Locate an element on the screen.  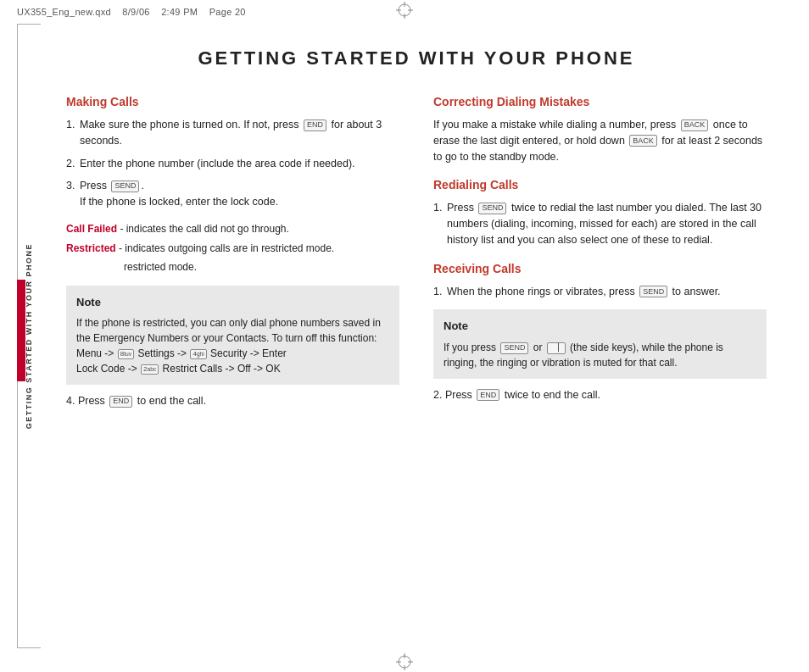
sidebar-label: GETTING STARTED WITH YOUR PHONE is located at coordinates (29, 336).